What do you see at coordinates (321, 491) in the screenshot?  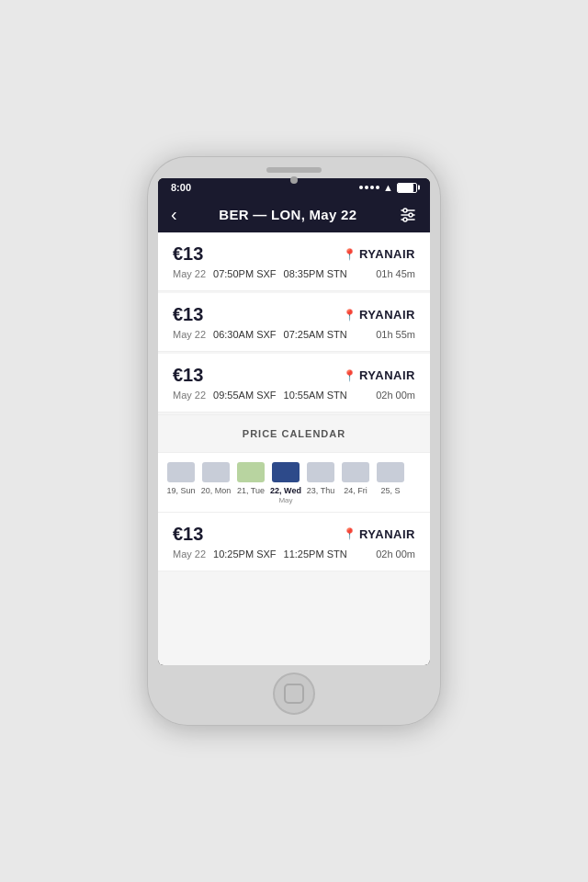 I see `cal-date-23: 23, Thu` at bounding box center [321, 491].